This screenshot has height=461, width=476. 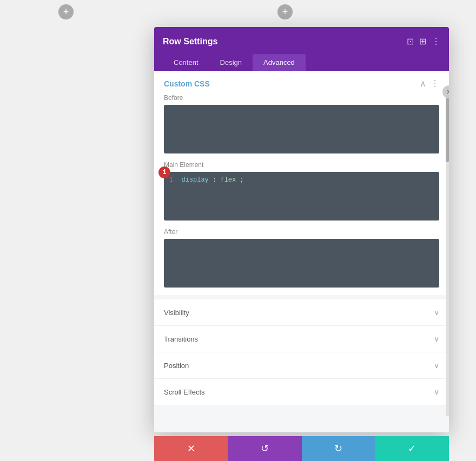 What do you see at coordinates (412, 449) in the screenshot?
I see `save-icon: ✓` at bounding box center [412, 449].